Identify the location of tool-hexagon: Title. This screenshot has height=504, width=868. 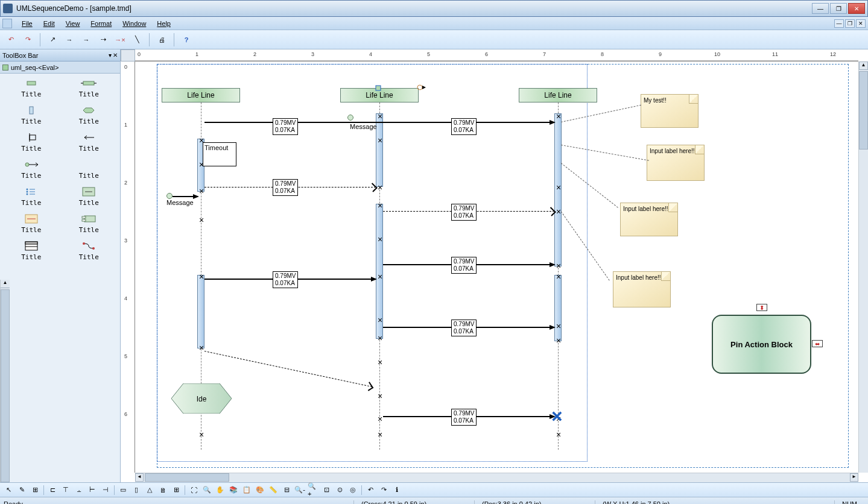
(89, 116).